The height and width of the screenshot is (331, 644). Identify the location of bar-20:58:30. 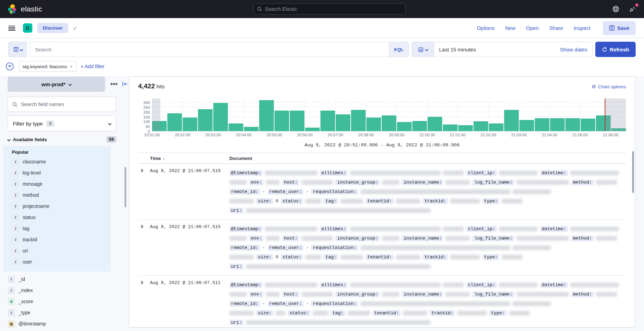
(389, 123).